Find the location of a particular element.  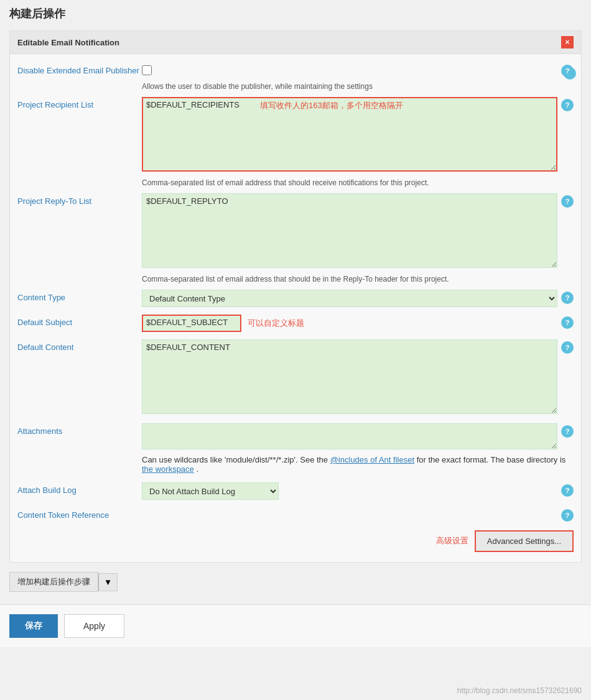

content-textarea is located at coordinates (350, 377).